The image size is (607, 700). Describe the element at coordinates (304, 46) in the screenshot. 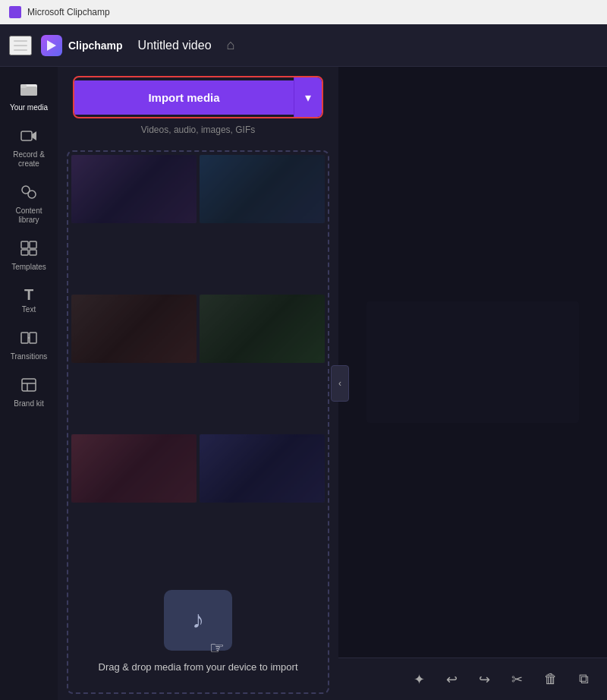

I see `header-bar: Clipchamp Untitled video ⌂` at that location.